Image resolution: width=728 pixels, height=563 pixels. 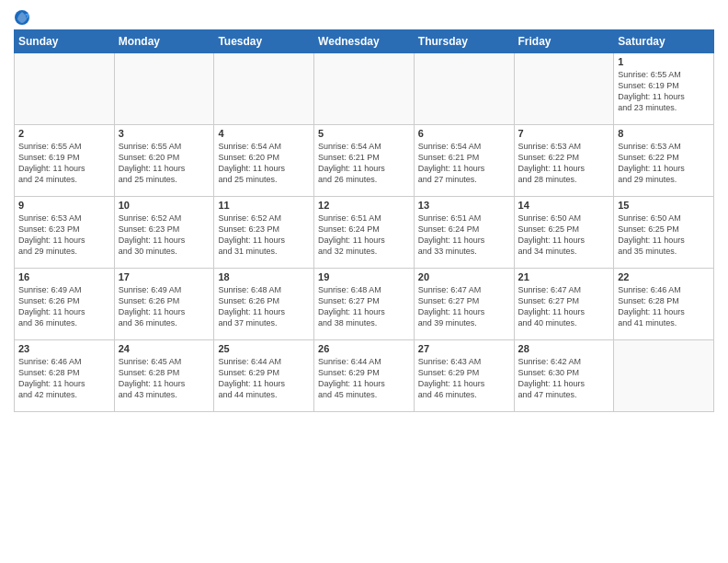 What do you see at coordinates (463, 376) in the screenshot?
I see `day-cell: 27Sunrise: 6:43 AM Sunset: 6:29 PM Dayli…` at bounding box center [463, 376].